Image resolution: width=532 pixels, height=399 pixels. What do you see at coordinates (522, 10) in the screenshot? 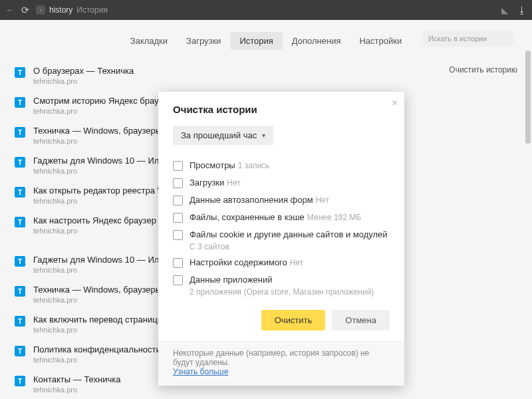
I see `download-icon: ⭳` at bounding box center [522, 10].